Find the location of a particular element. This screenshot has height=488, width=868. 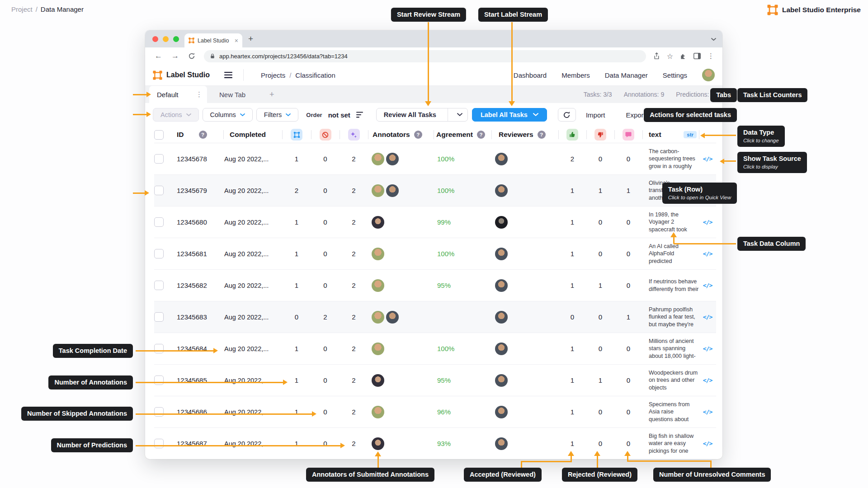

data-type-badge: str is located at coordinates (690, 135).